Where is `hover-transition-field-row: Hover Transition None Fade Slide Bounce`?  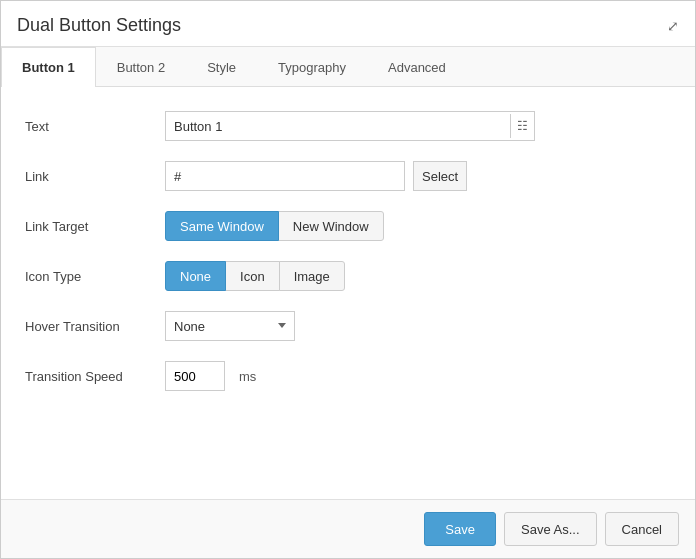 hover-transition-field-row: Hover Transition None Fade Slide Bounce is located at coordinates (348, 326).